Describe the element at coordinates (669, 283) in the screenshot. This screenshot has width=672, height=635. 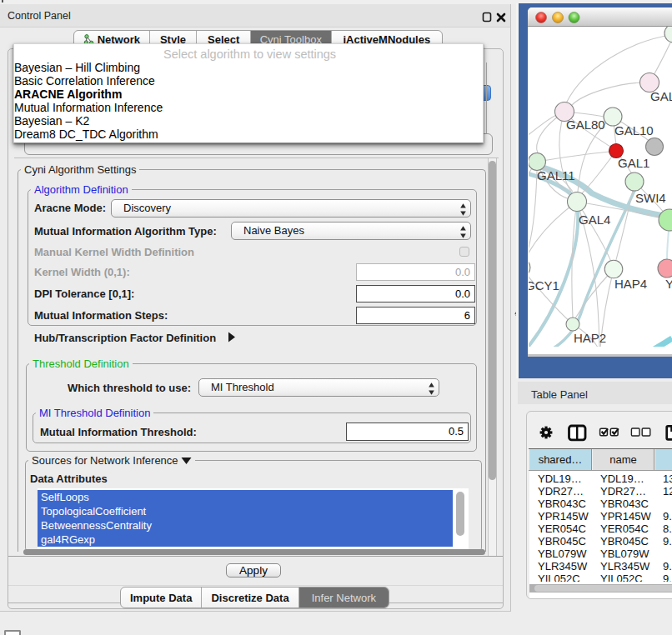
I see `svg-text: YJ` at that location.